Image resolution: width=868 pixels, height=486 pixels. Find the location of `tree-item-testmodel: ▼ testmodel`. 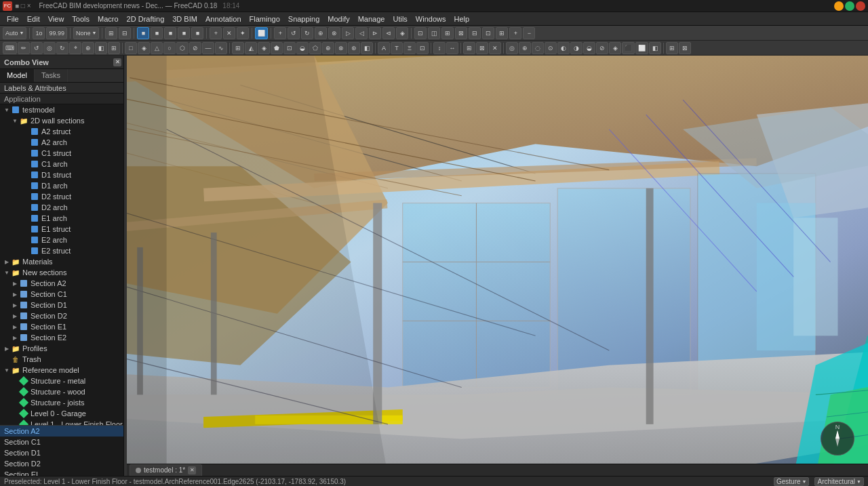

tree-item-testmodel: ▼ testmodel is located at coordinates (62, 110).